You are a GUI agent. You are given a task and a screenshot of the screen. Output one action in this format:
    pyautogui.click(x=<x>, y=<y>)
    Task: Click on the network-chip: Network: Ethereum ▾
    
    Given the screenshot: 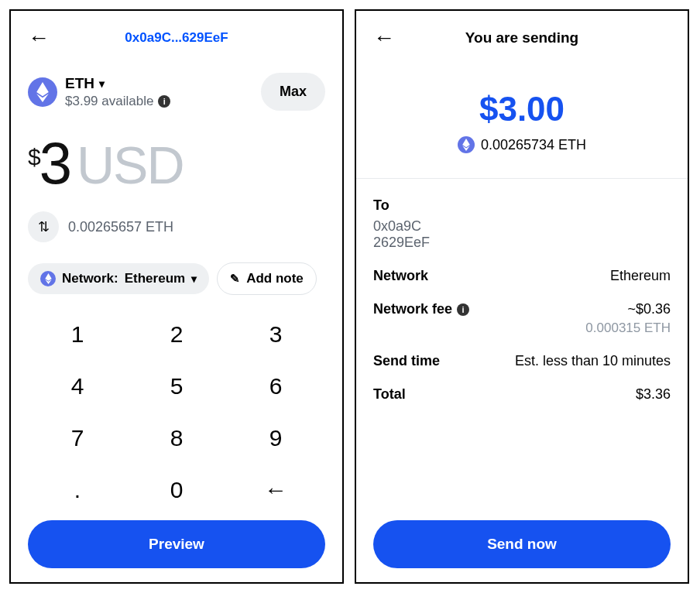 What is the action you would take?
    pyautogui.click(x=118, y=279)
    